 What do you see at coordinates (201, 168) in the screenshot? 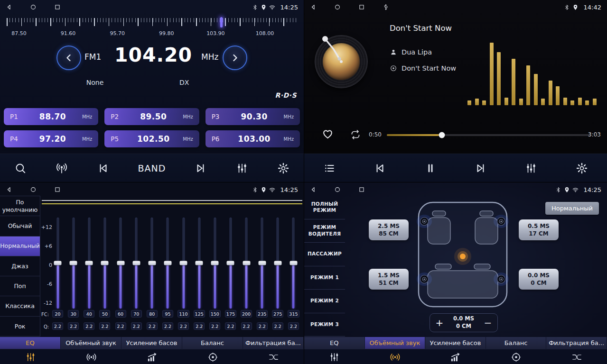
I see `next-station-button` at bounding box center [201, 168].